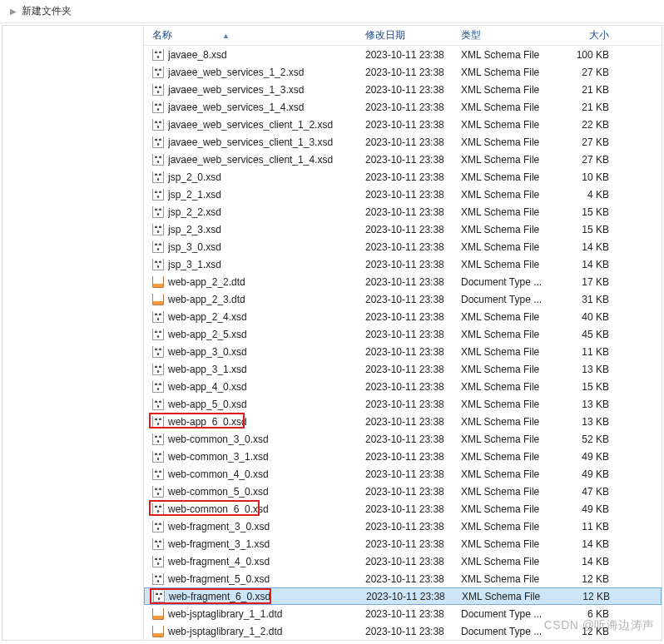 The width and height of the screenshot is (664, 644). Describe the element at coordinates (403, 176) in the screenshot. I see `table-row: jsp_2_0.xsd2023-10-11 23:38XML Schema Fi…` at that location.